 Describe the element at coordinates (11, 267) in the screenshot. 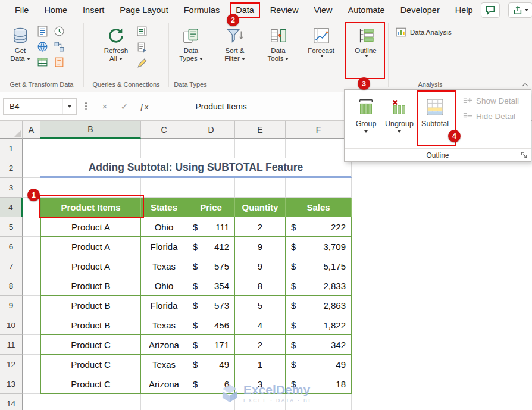

I see `row-header-7: 7` at that location.